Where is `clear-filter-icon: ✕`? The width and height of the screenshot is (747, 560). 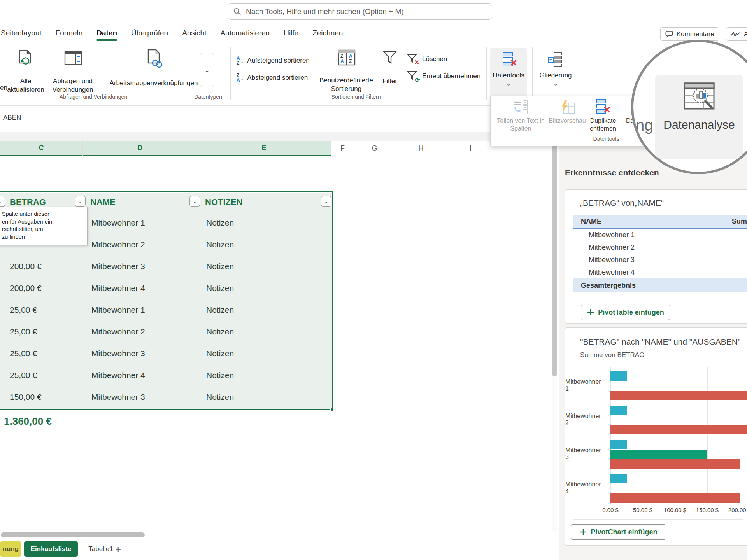 clear-filter-icon: ✕ is located at coordinates (413, 59).